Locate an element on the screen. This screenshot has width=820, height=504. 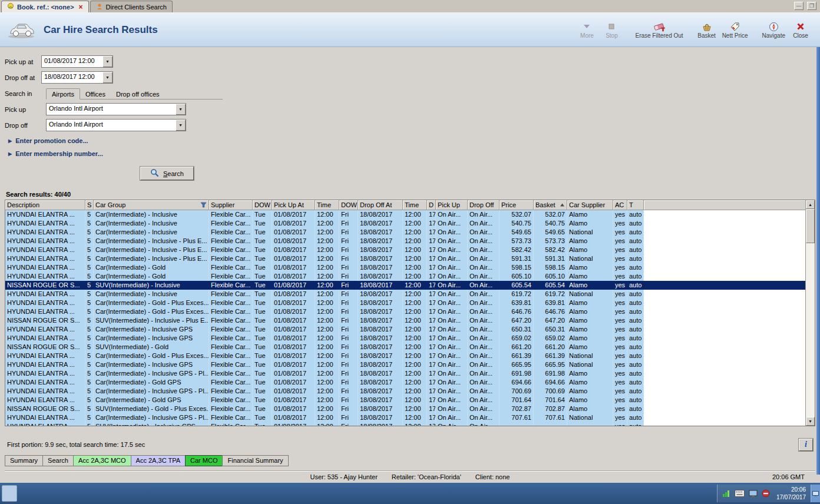
tab-offices: Offices is located at coordinates (95, 94).